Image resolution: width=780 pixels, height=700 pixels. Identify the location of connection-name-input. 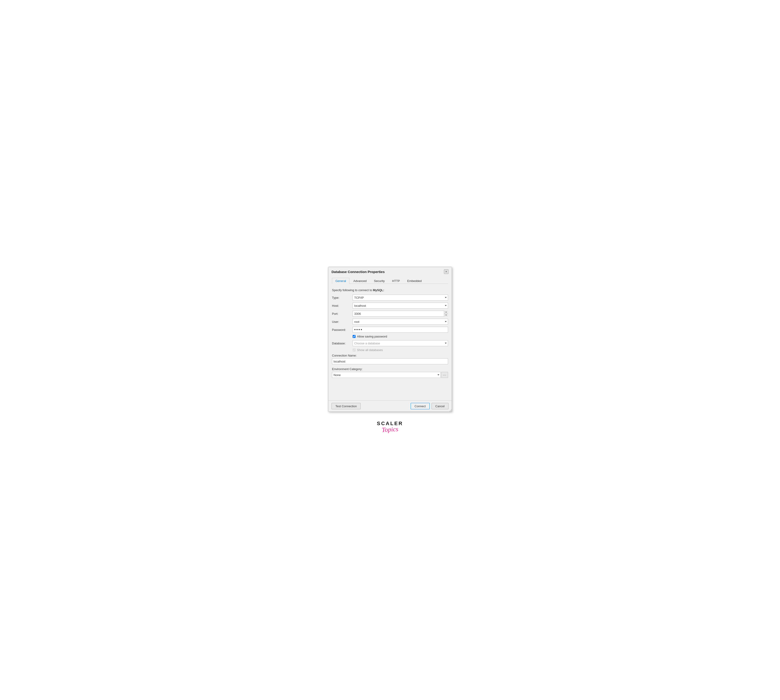
(390, 362).